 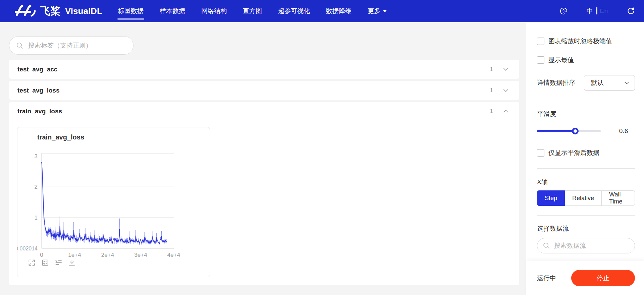 What do you see at coordinates (506, 111) in the screenshot?
I see `chevron-up-icon` at bounding box center [506, 111].